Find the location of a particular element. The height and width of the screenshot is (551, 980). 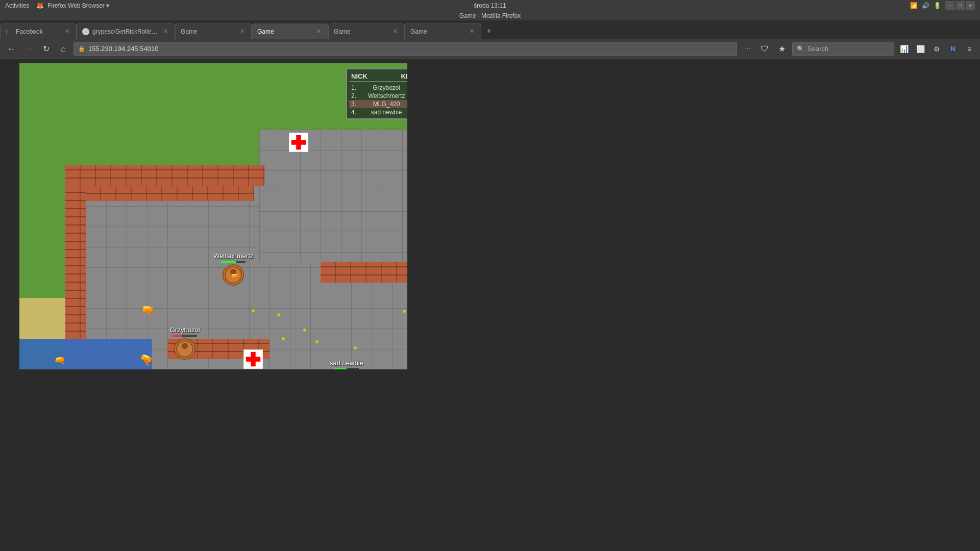

reload-button: ↻ is located at coordinates (46, 49).